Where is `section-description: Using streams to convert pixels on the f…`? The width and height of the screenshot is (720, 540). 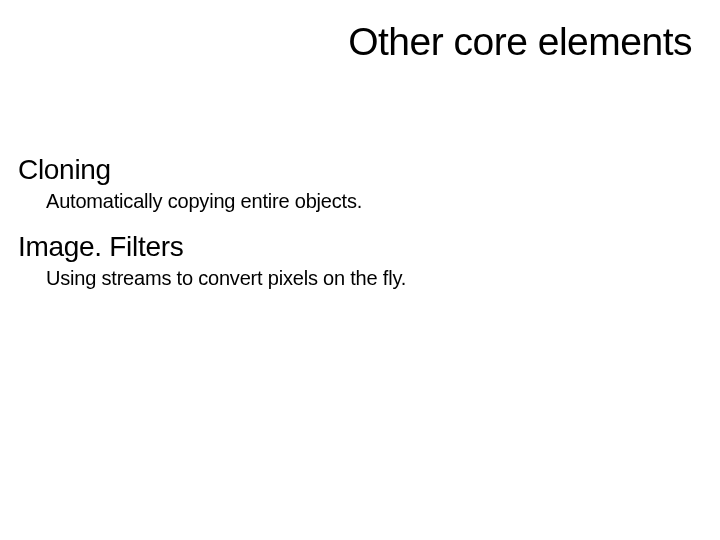
section-description: Using streams to convert pixels on the f… is located at coordinates (369, 278).